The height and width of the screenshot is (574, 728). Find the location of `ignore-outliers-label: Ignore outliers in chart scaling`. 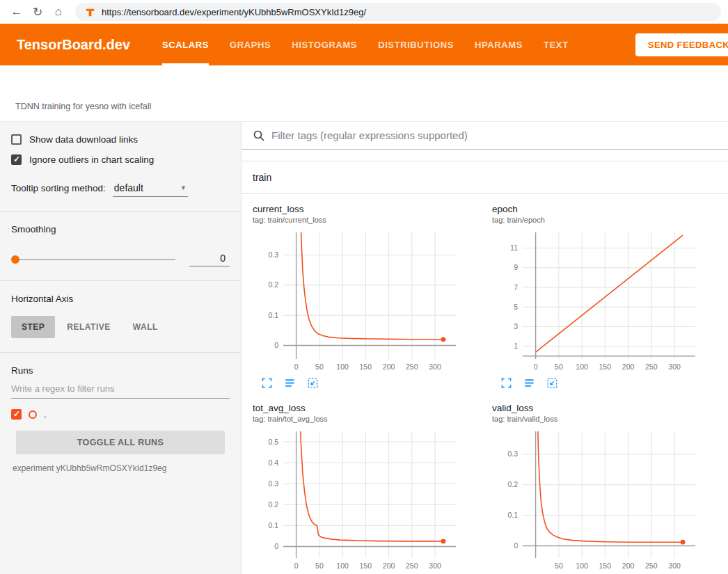

ignore-outliers-label: Ignore outliers in chart scaling is located at coordinates (92, 160).